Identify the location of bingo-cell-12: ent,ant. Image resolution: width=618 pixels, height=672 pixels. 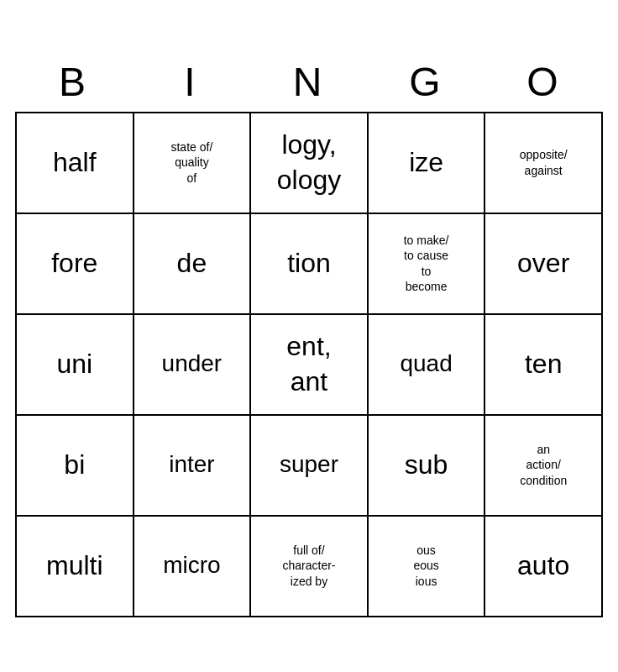
(310, 365).